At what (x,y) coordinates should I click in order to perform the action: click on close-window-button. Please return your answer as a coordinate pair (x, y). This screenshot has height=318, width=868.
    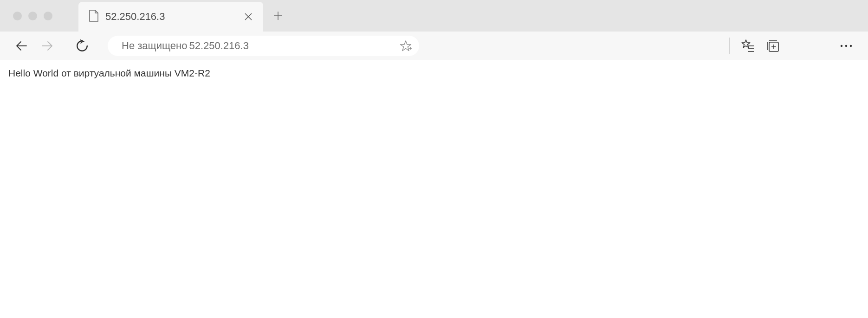
    Looking at the image, I should click on (18, 16).